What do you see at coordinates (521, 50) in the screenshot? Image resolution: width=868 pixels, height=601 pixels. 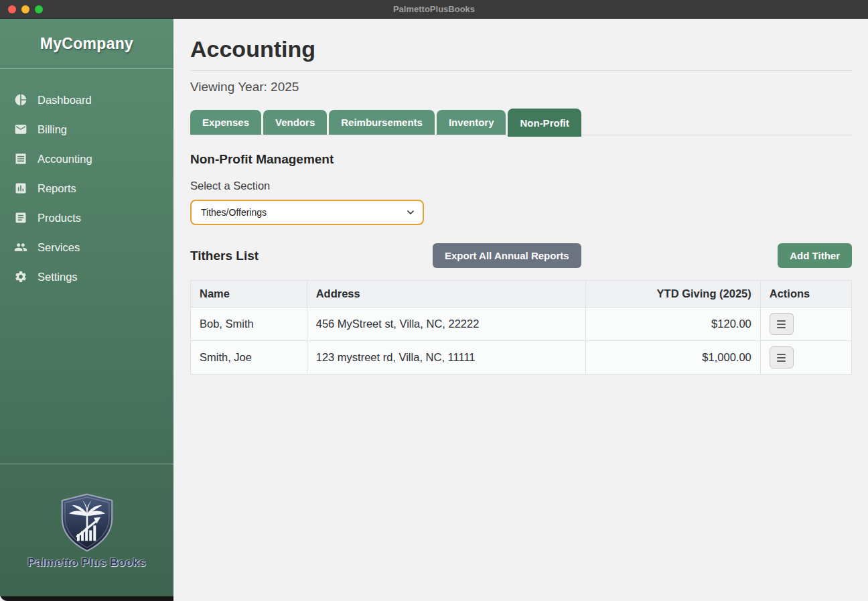 I see `page-title: Accounting` at bounding box center [521, 50].